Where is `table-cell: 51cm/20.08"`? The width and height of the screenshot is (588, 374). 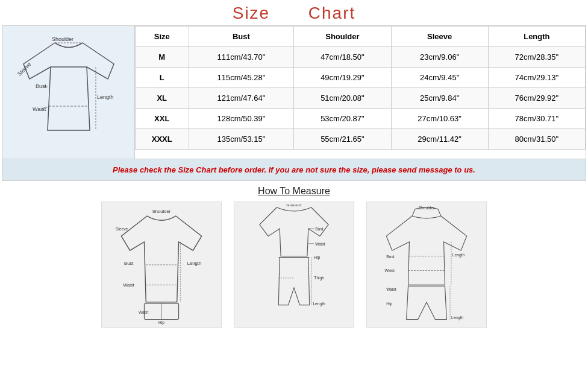
table-cell: 51cm/20.08" is located at coordinates (342, 98).